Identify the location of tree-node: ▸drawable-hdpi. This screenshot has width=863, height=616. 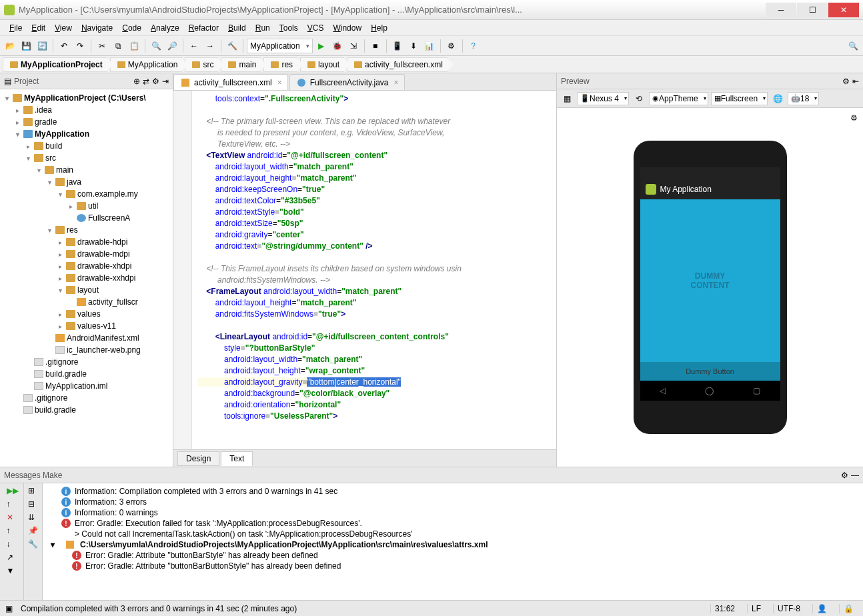
(87, 242).